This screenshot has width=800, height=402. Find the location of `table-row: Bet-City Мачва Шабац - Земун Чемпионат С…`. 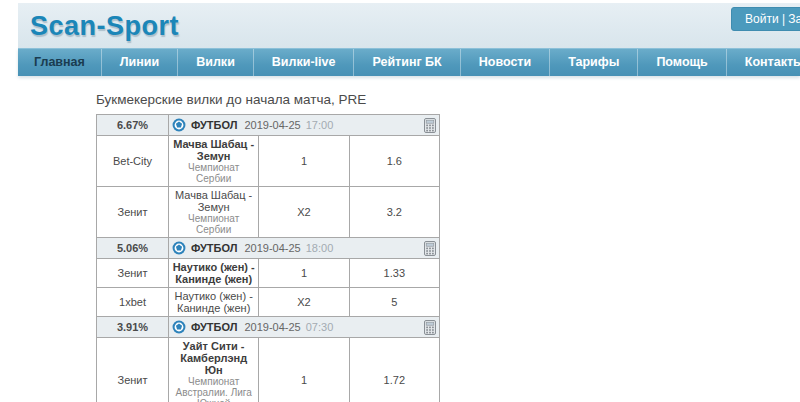

table-row: Bet-City Мачва Шабац - Земун Чемпионат С… is located at coordinates (268, 162).